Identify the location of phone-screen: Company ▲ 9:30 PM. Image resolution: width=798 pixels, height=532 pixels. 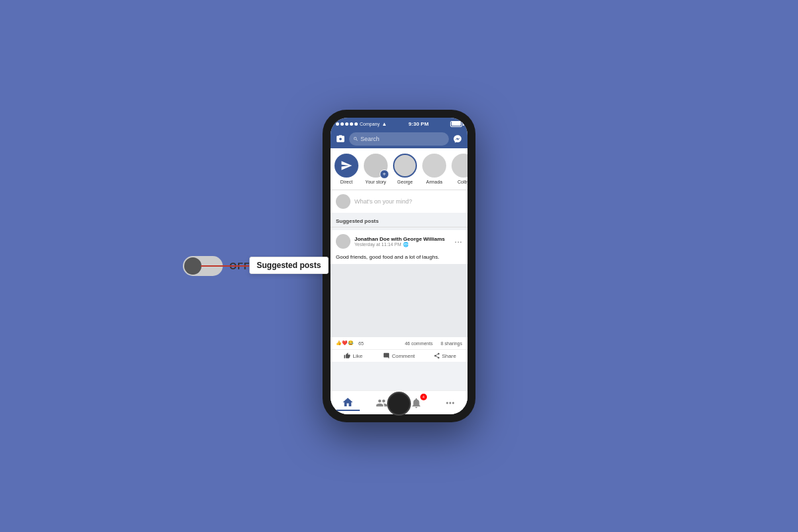
(399, 266).